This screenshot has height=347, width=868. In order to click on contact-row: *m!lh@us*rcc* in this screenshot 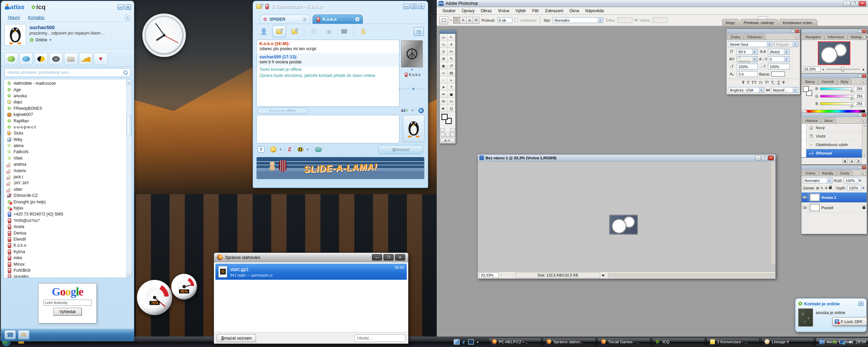, I will do `click(65, 221)`.